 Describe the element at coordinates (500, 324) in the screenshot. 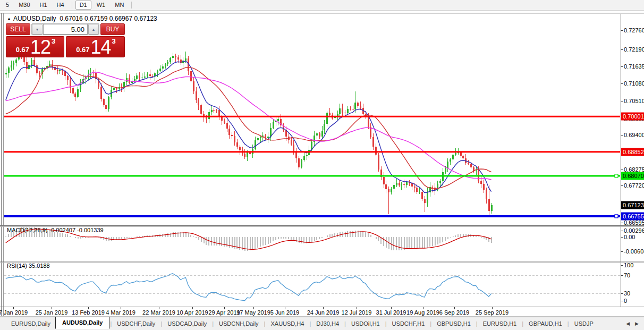

I see `chart-tab-EURUSD-H1: EURUSD,H1` at that location.